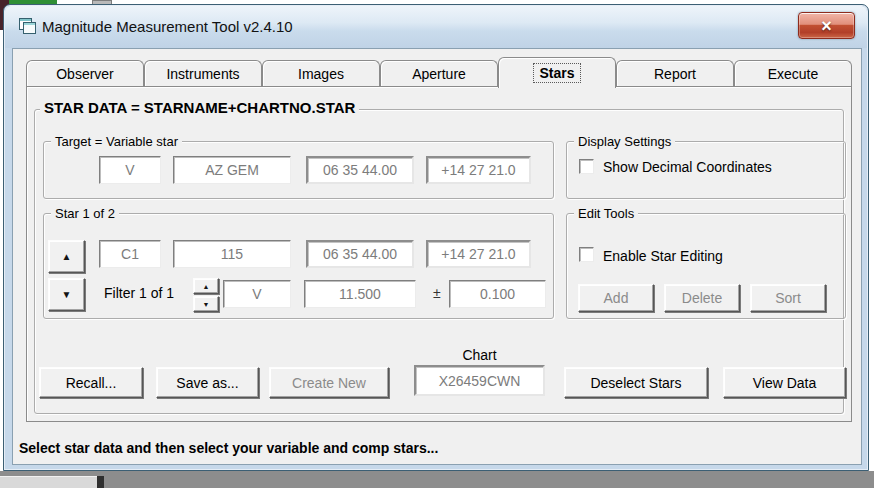 The height and width of the screenshot is (488, 874). I want to click on target-group-title: Target = Variable star, so click(116, 142).